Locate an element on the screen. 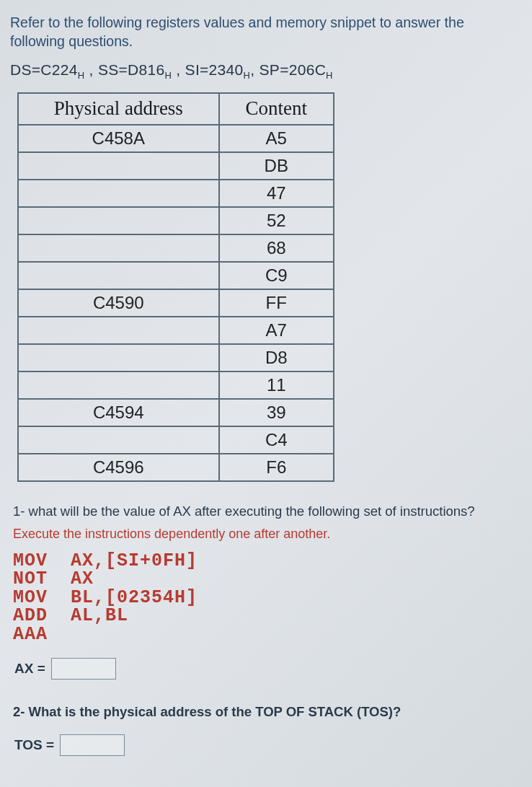  table-row: C4590FF is located at coordinates (176, 303).